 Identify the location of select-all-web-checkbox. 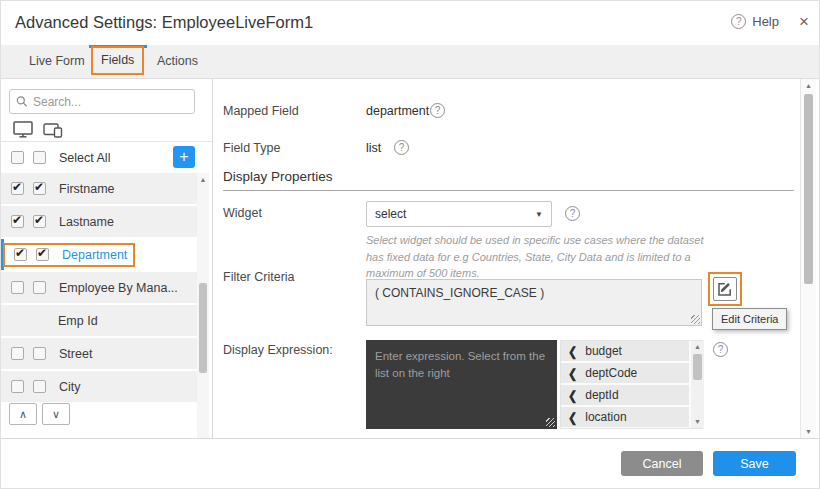
(18, 158).